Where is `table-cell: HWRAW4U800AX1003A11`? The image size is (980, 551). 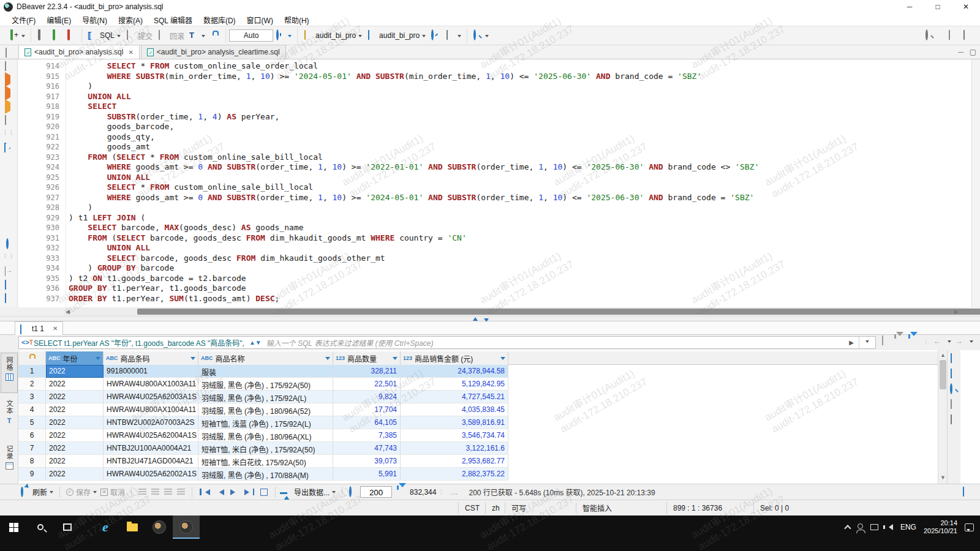
table-cell: HWRAW4U800AX1003A11 is located at coordinates (151, 384).